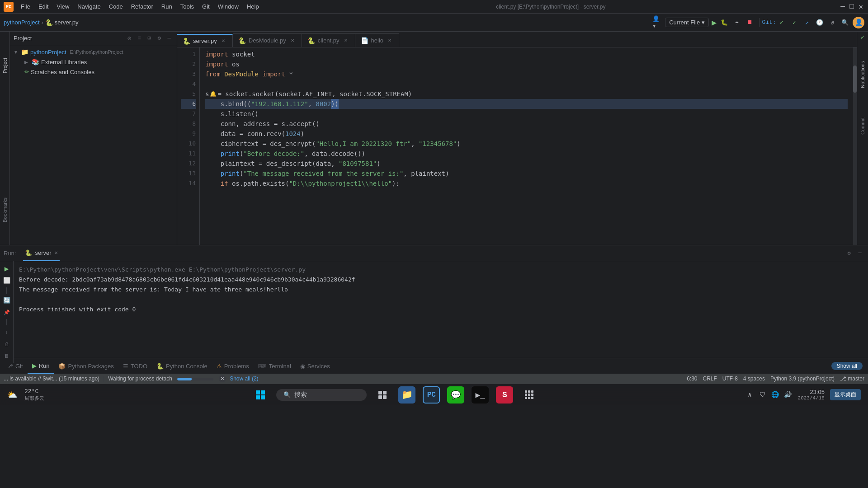 The image size is (868, 488). I want to click on coverage-button: ☂, so click(737, 23).